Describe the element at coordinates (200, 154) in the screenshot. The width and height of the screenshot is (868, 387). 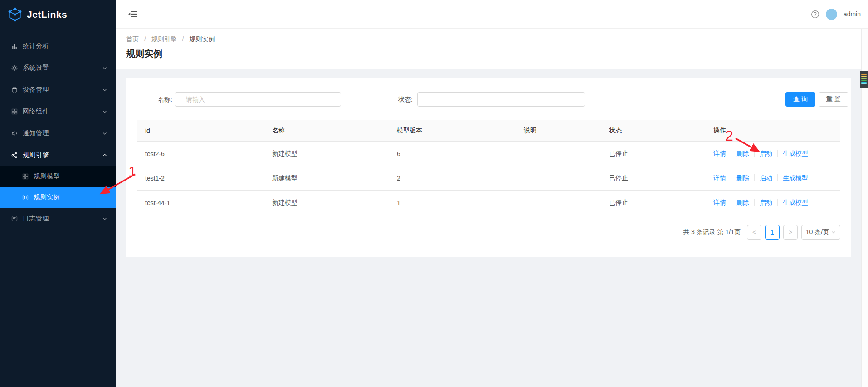
I see `cell-id: test2-6` at that location.